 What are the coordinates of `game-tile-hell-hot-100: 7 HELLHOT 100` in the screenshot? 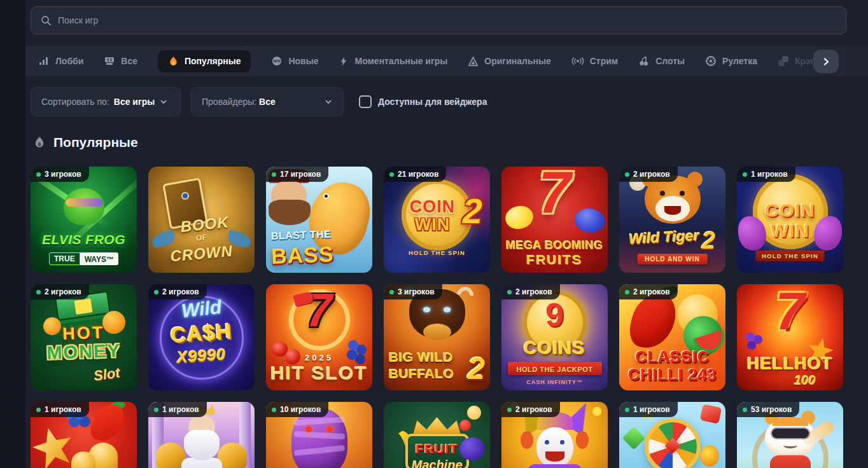 It's located at (790, 337).